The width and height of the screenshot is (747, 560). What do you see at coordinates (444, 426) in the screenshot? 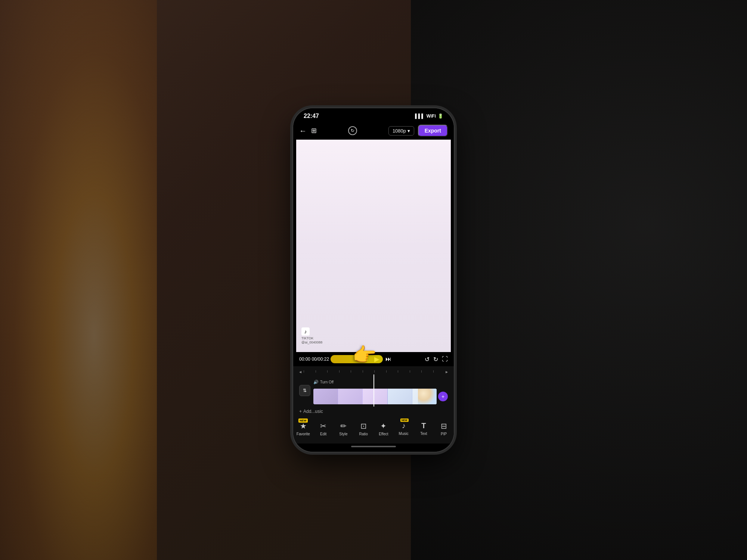
I see `pip-icon: ⊟` at bounding box center [444, 426].